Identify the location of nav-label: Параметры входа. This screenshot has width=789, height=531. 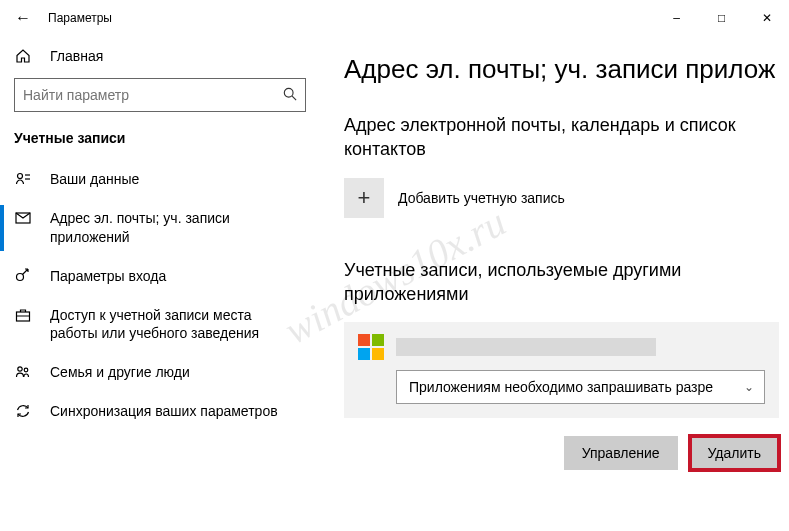
(178, 276).